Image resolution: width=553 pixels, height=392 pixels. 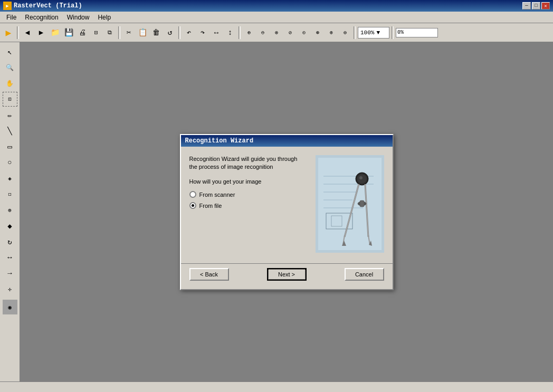 I want to click on title-bar: ▶ RasterVect (Trial) ─ □ ✕, so click(x=276, y=6).